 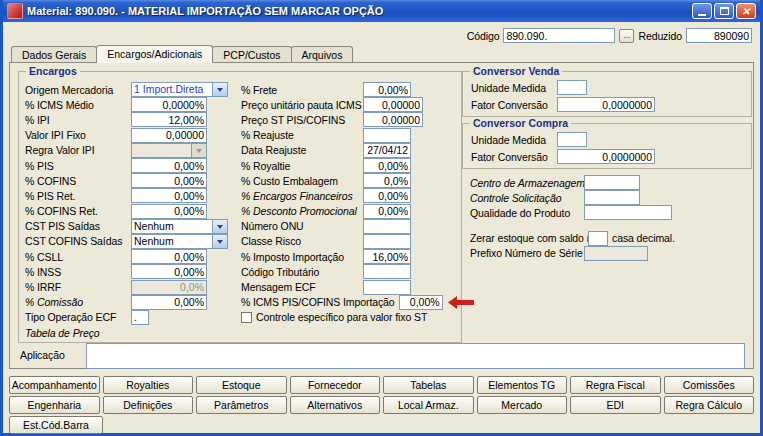 I want to click on field-row: % PIS Ret., so click(x=126, y=196).